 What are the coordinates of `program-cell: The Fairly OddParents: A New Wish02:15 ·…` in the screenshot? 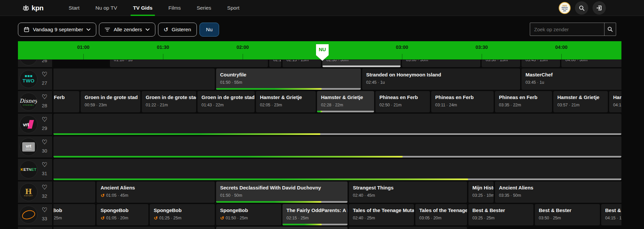 It's located at (315, 215).